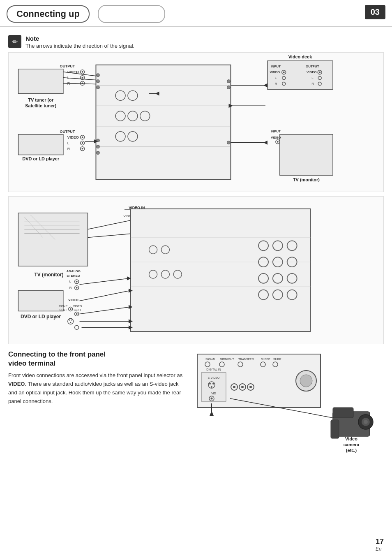 This screenshot has height=556, width=392. I want to click on page-language: En, so click(379, 549).